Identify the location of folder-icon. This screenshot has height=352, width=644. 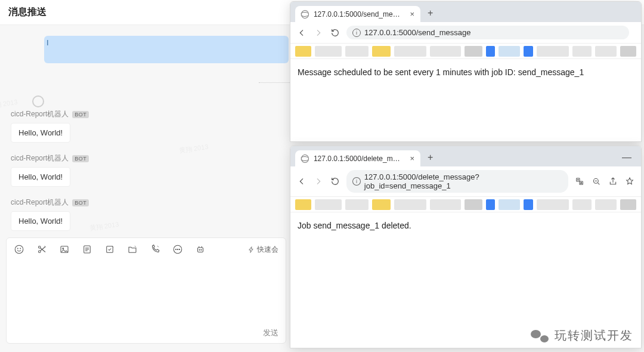
(132, 249).